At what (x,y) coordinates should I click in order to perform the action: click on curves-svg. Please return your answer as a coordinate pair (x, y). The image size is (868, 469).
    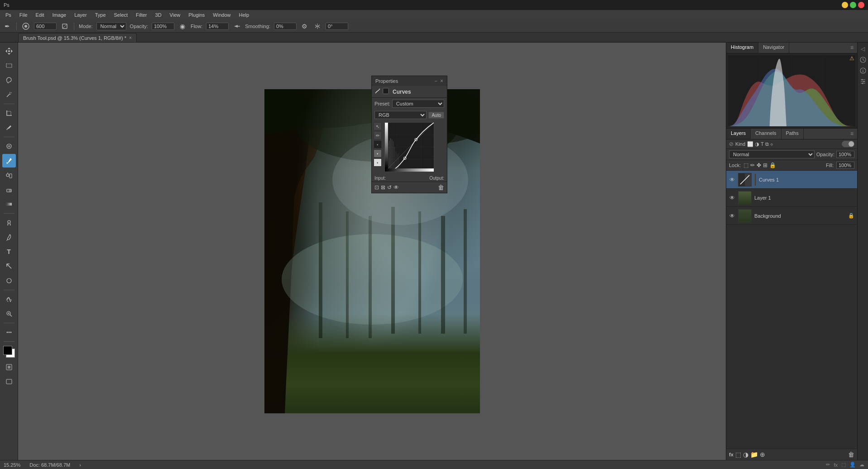
    Looking at the image, I should click on (409, 147).